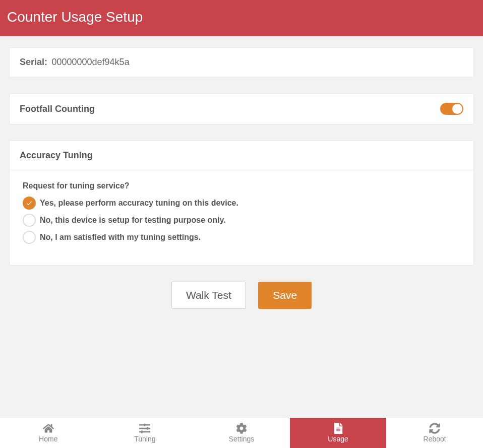 This screenshot has width=483, height=448. I want to click on page-header: Counter Usage Setup, so click(241, 18).